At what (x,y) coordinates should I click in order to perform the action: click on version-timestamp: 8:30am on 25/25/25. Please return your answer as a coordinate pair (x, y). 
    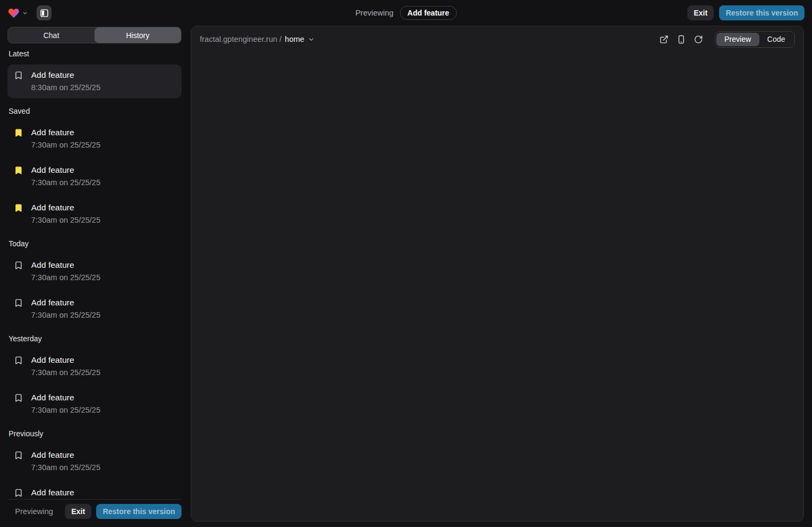
    Looking at the image, I should click on (66, 88).